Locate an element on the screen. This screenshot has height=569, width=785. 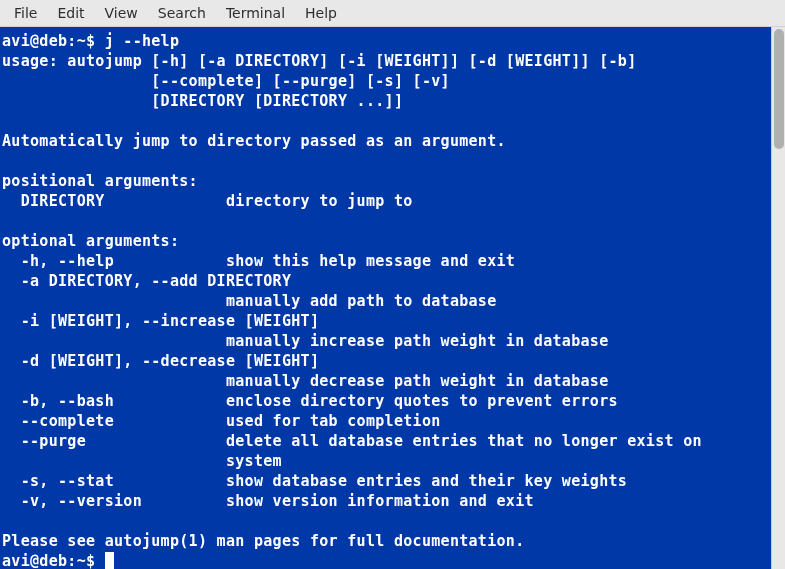
menu-terminal: Terminal is located at coordinates (256, 13).